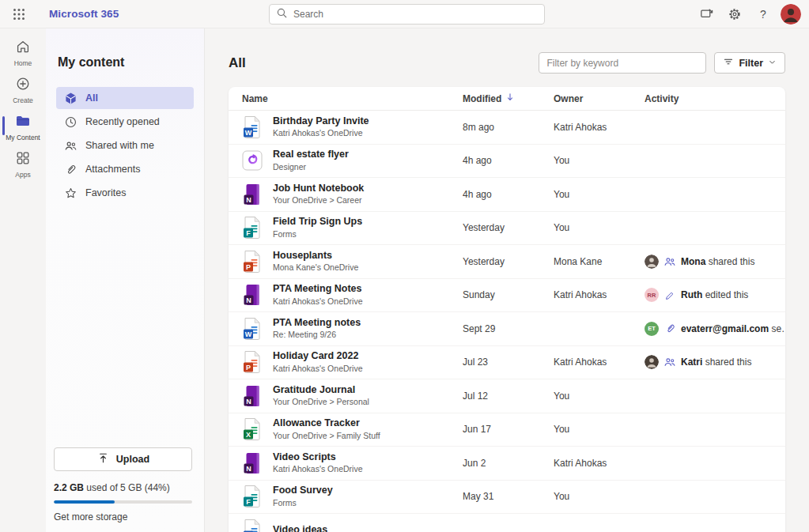 This screenshot has width=809, height=532. Describe the element at coordinates (84, 14) in the screenshot. I see `brand-title: Microsoft 365` at that location.